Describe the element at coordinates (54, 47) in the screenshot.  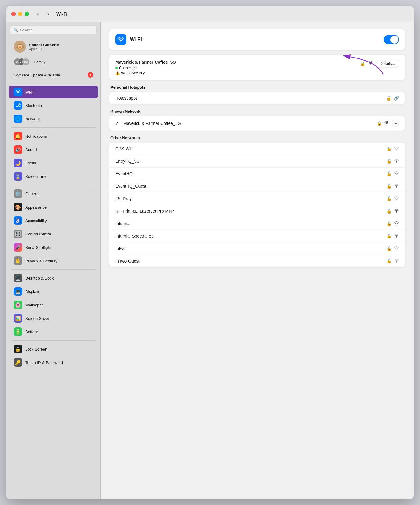
I see `sidebar-user: 🐵 Shachi Gambhir Apple ID` at that location.